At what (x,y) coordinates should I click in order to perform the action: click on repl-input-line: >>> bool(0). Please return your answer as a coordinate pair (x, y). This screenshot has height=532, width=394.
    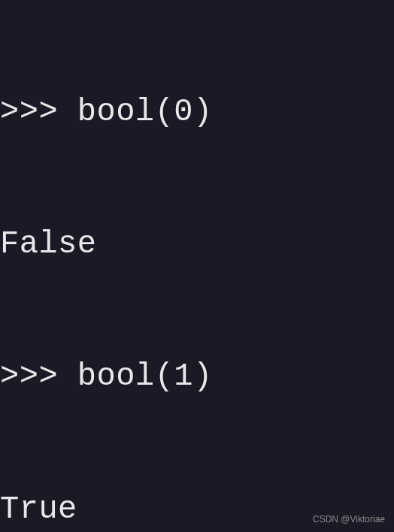
    Looking at the image, I should click on (197, 113).